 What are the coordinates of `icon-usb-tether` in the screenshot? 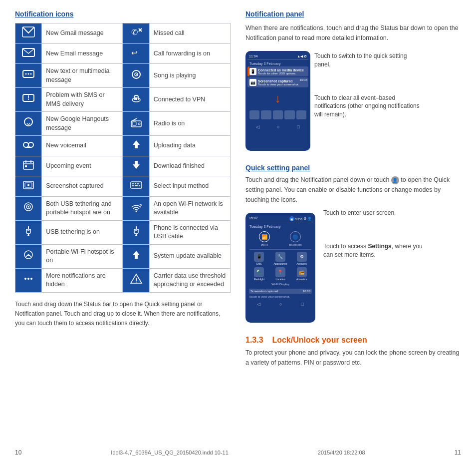 It's located at (29, 232).